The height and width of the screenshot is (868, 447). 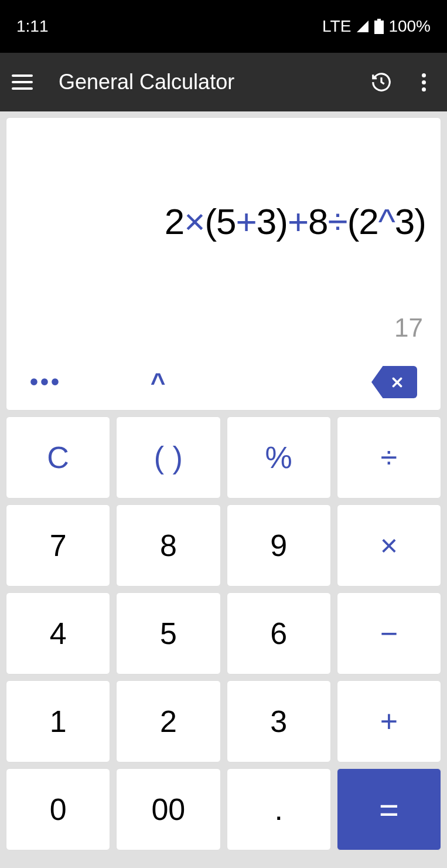 I want to click on parens-button: ( ), so click(x=168, y=457).